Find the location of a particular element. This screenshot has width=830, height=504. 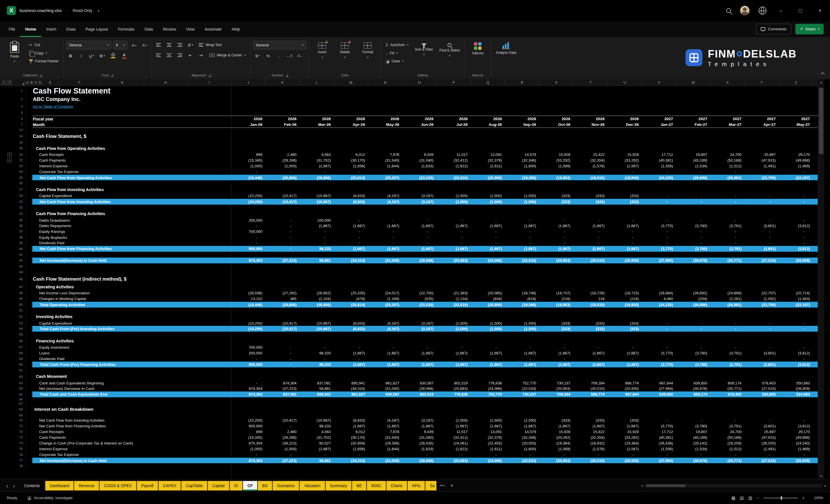

cell-Z53: - is located at coordinates (796, 323).